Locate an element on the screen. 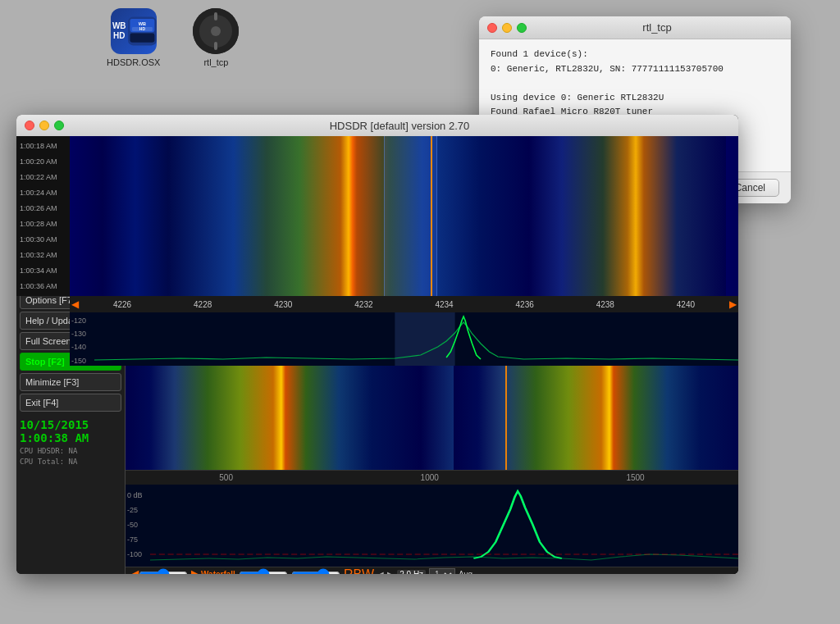 The width and height of the screenshot is (840, 624). svg-text: -40 is located at coordinates (34, 210).